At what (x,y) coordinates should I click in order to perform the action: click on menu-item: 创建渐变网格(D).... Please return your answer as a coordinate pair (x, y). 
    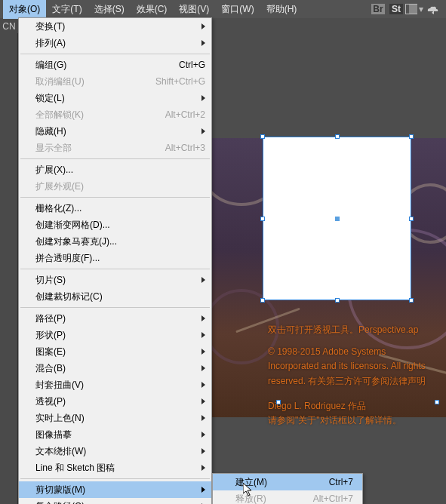
    Looking at the image, I should click on (115, 225).